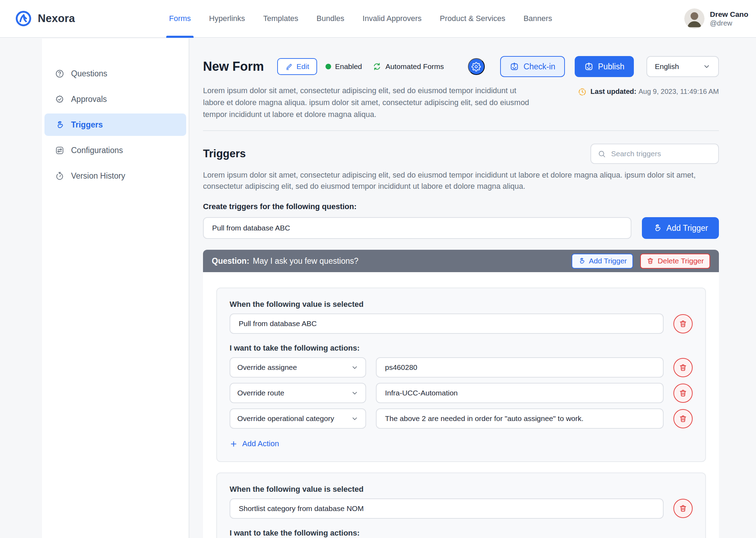  I want to click on panel-delete-trigger-button: Delete Trigger, so click(675, 261).